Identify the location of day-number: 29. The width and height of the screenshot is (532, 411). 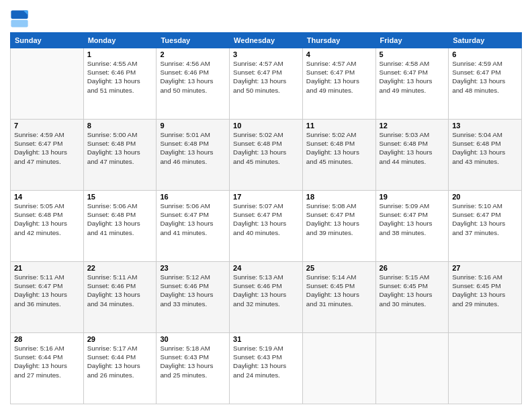
(120, 339).